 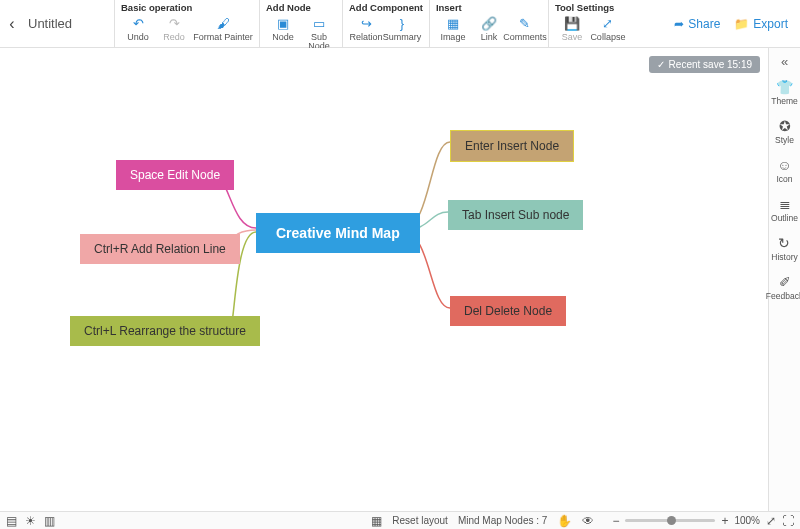 What do you see at coordinates (590, 24) in the screenshot?
I see `group-tool-settings: Tool Settings 💾Save ⤢Collapse` at bounding box center [590, 24].